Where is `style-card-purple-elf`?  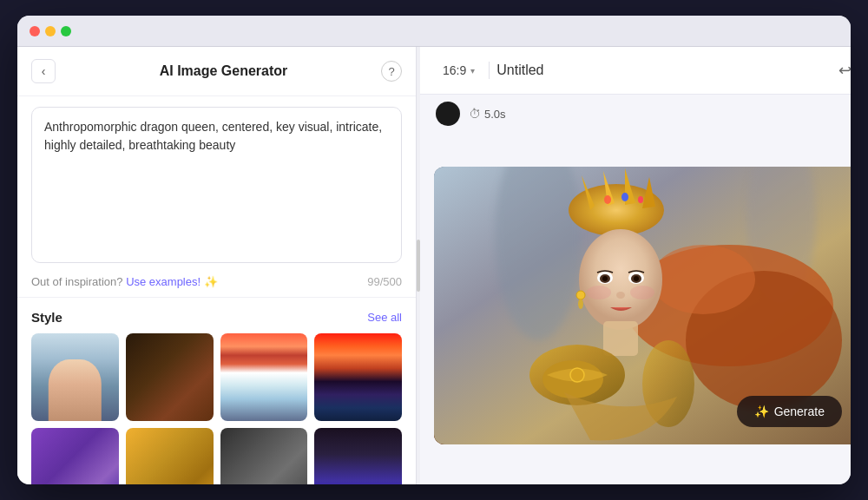 style-card-purple-elf is located at coordinates (75, 457).